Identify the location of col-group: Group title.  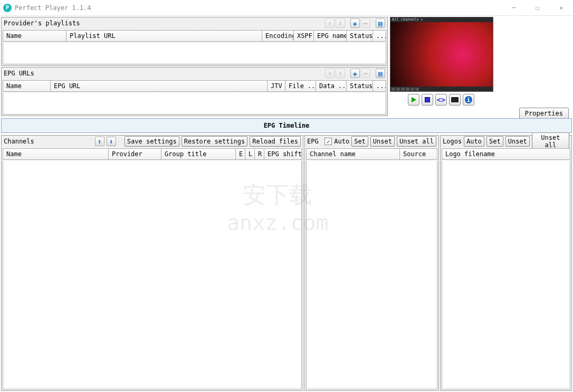
(198, 154).